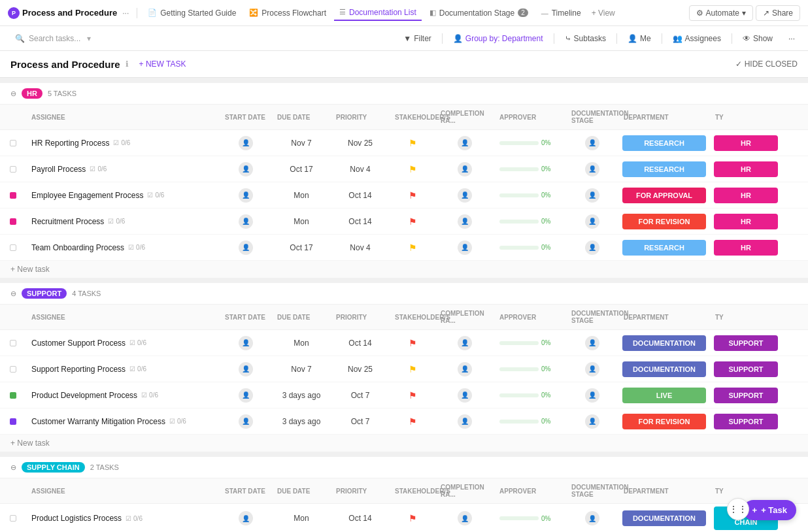  Describe the element at coordinates (738, 509) in the screenshot. I see `grid-view-icon: ⋮⋮` at that location.